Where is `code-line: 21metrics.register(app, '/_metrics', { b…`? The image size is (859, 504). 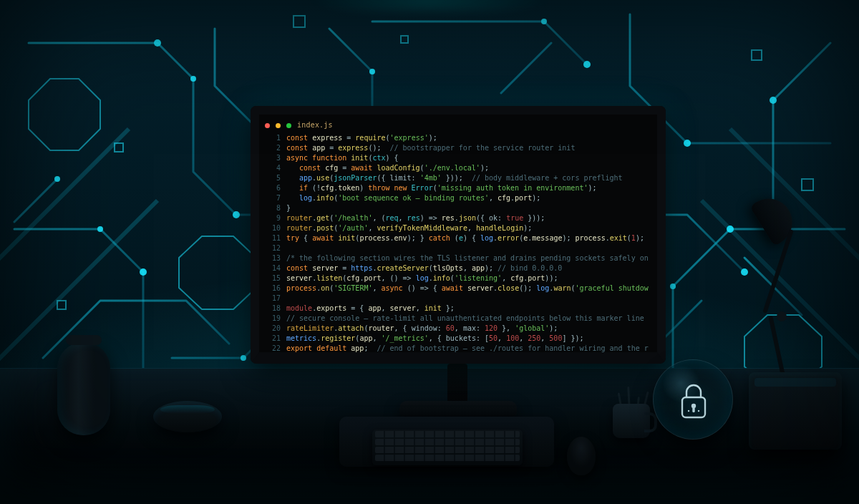
code-line: 21metrics.register(app, '/_metrics', { b… is located at coordinates (457, 339).